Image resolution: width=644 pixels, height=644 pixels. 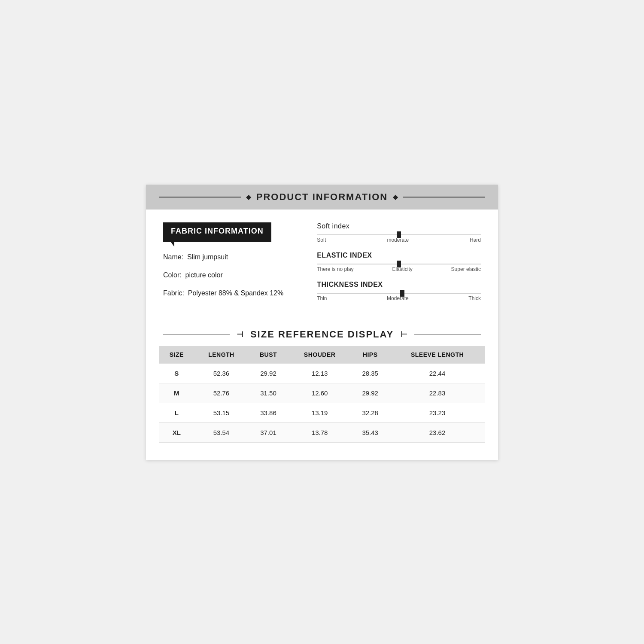 What do you see at coordinates (204, 275) in the screenshot?
I see `color-value: picture color` at bounding box center [204, 275].